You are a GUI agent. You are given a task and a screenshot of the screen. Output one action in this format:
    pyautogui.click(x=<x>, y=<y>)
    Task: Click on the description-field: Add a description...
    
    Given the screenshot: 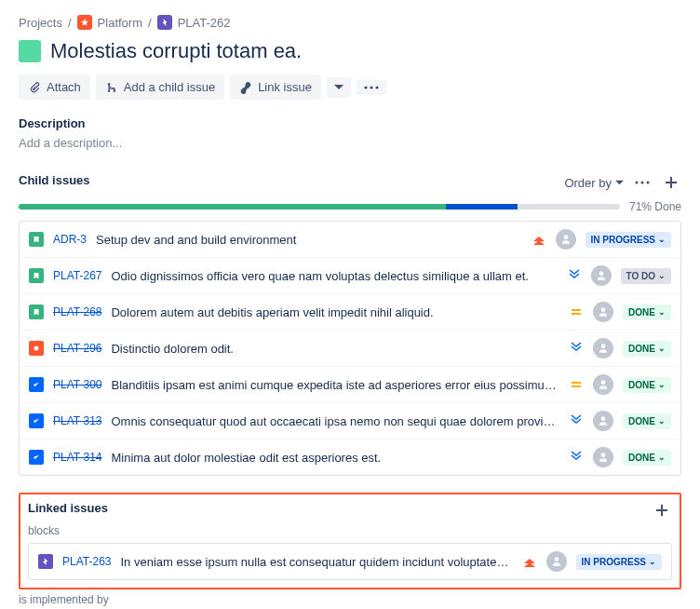 What is the action you would take?
    pyautogui.click(x=350, y=143)
    